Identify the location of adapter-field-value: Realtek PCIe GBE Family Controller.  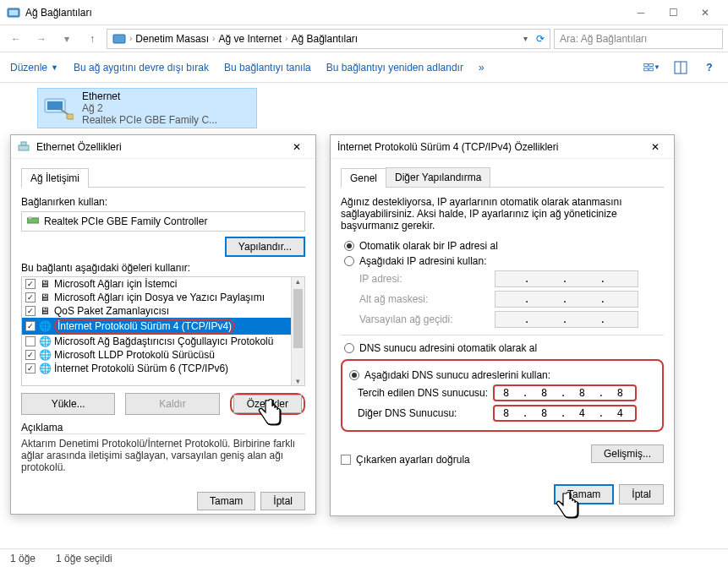
(125, 221).